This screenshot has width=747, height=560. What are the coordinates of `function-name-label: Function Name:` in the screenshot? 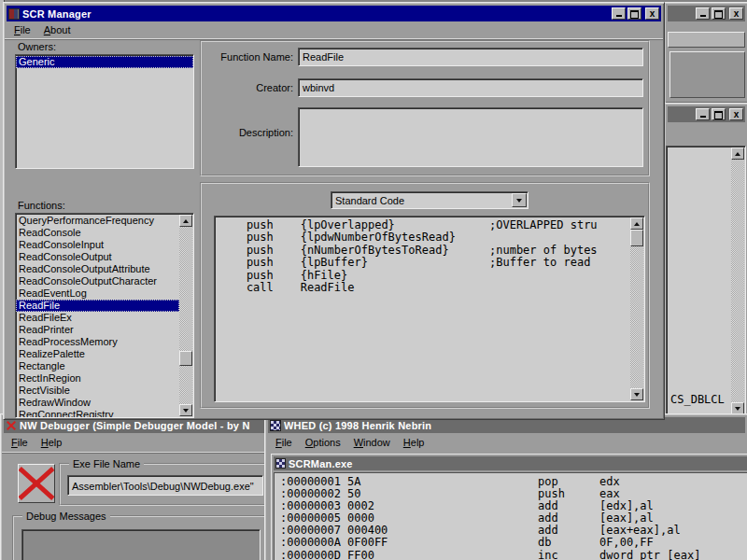 It's located at (248, 57).